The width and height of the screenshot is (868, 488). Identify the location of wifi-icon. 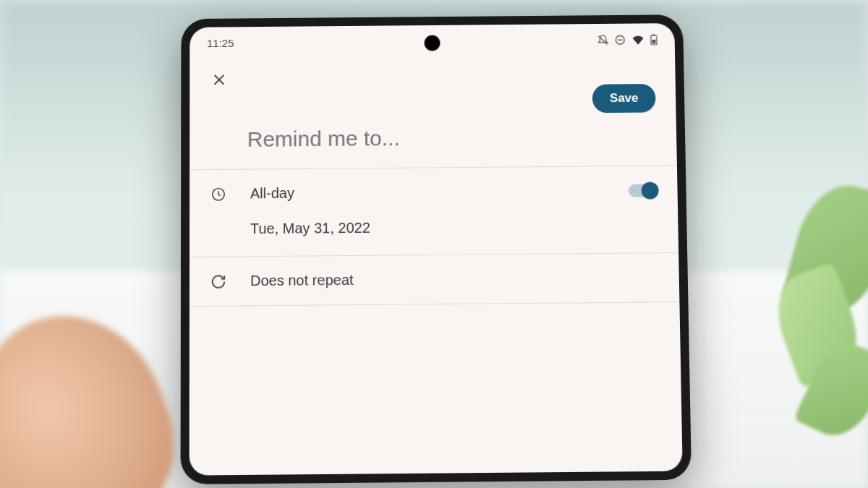
(638, 40).